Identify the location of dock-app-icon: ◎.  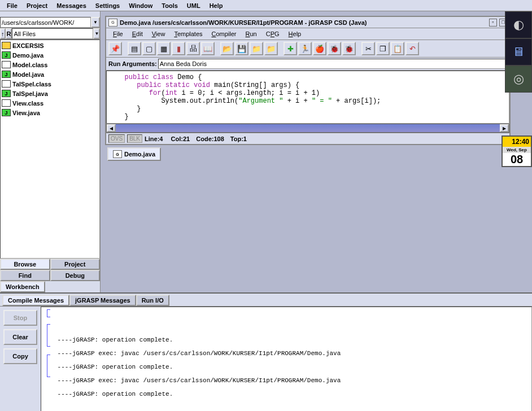
(518, 79).